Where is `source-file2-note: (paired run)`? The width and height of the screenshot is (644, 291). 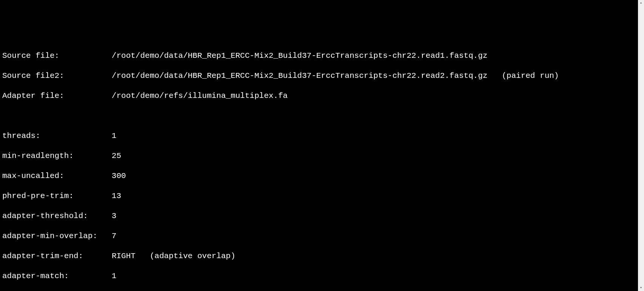 source-file2-note: (paired run) is located at coordinates (530, 76).